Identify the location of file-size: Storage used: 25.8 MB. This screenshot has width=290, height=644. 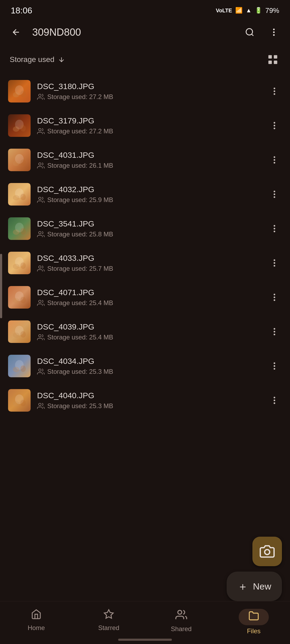
(149, 234).